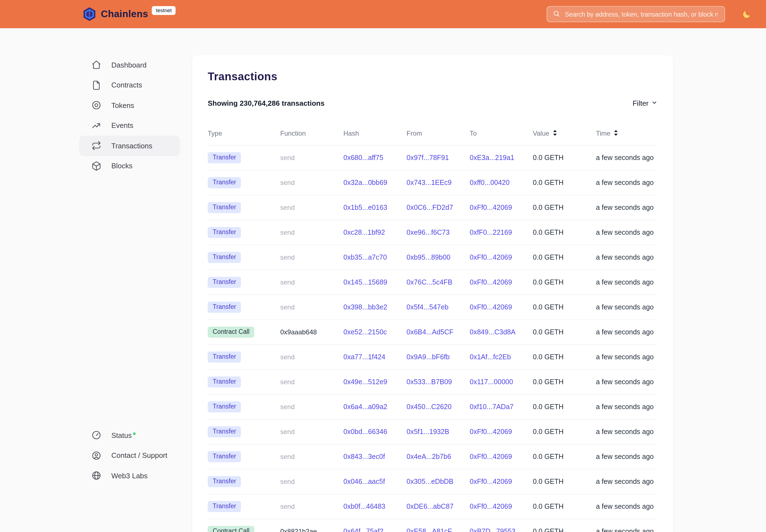  I want to click on sidebar-item-dashboard: Dashboard, so click(130, 65).